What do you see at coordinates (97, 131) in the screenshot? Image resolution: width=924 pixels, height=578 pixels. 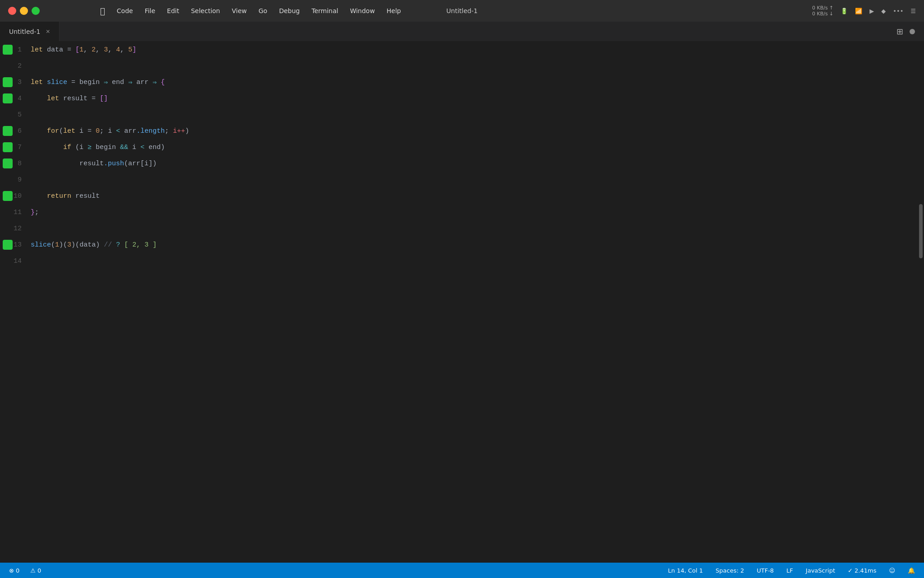 I see `token-0: 0` at bounding box center [97, 131].